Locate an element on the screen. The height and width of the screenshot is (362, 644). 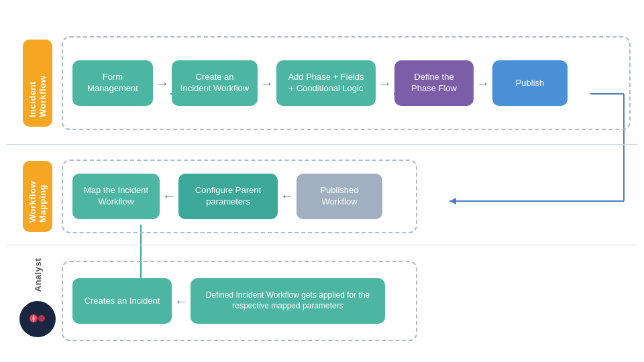
arrow-2-2: ← is located at coordinates (287, 196).